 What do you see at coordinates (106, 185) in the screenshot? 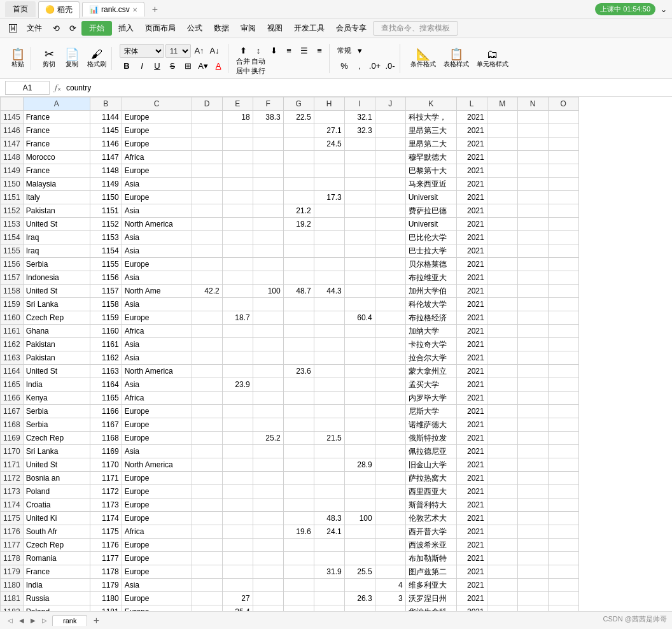
I see `cell-b: 1149` at bounding box center [106, 185].